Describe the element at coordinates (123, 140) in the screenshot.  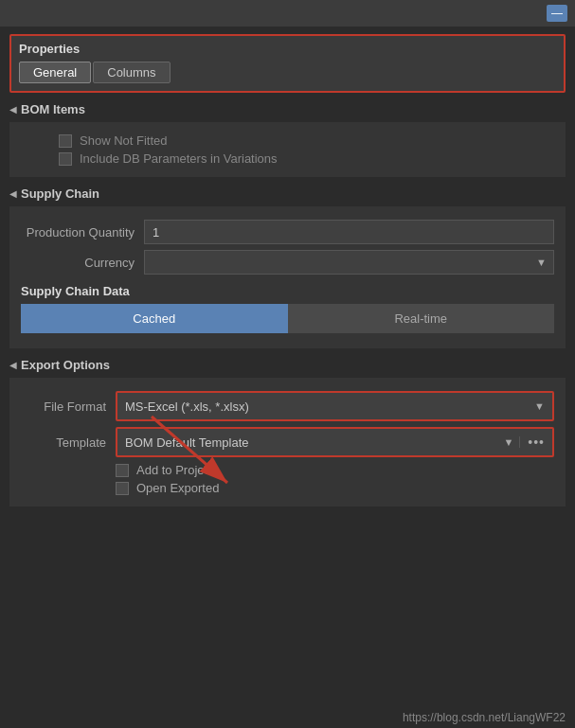
I see `show-not-fitted-label: Show Not Fitted` at that location.